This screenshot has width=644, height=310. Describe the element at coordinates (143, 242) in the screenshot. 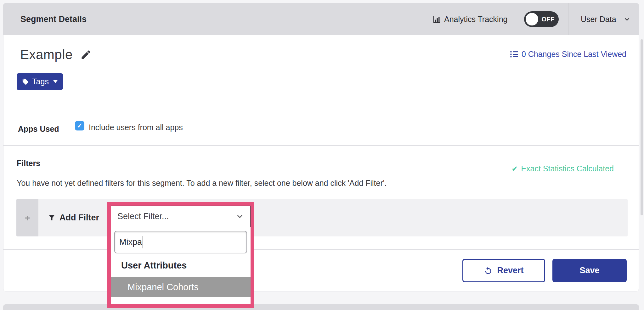

I see `text-cursor` at that location.